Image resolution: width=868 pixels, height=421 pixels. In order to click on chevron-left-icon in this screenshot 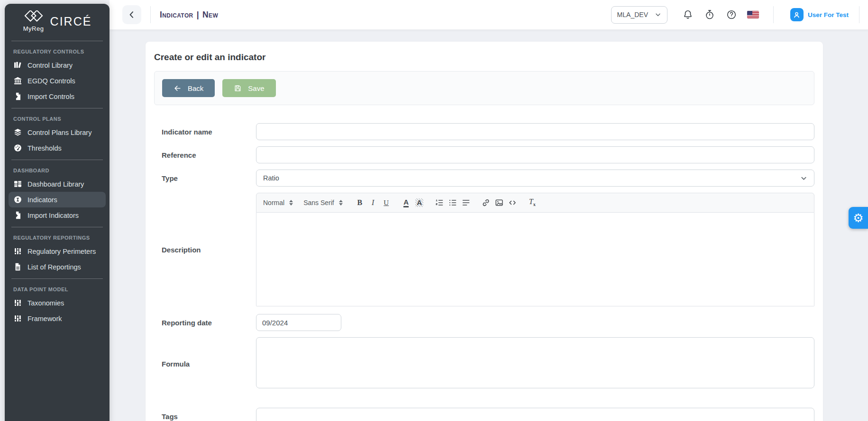, I will do `click(132, 15)`.